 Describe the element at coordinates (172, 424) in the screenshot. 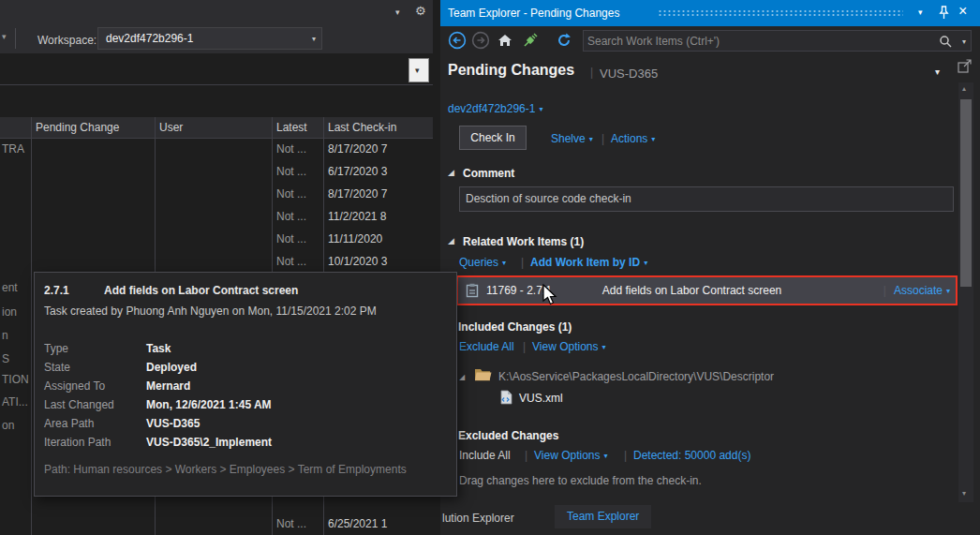

I see `field-value: VUS-D365` at that location.